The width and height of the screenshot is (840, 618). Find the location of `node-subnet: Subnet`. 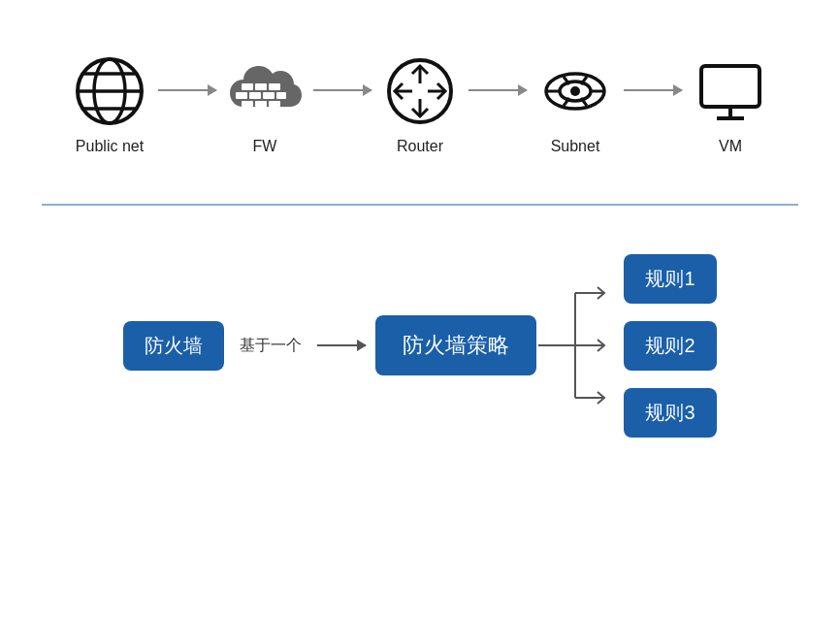

node-subnet: Subnet is located at coordinates (575, 104).